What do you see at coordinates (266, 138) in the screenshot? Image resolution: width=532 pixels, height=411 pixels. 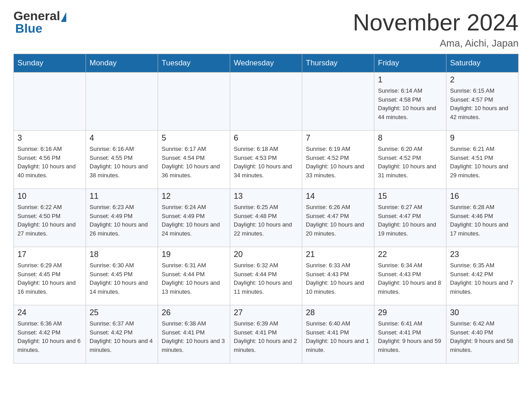 I see `day-number: 6` at bounding box center [266, 138].